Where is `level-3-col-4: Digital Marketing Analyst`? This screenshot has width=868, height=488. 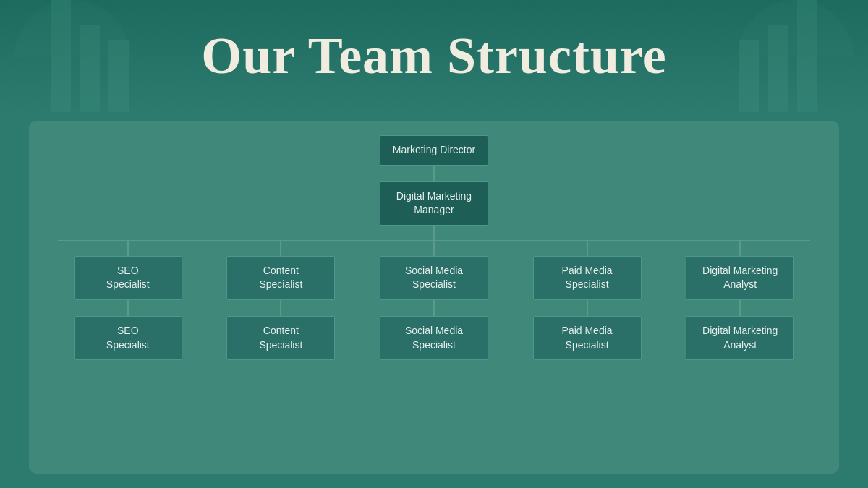
level-3-col-4: Digital Marketing Analyst is located at coordinates (740, 270).